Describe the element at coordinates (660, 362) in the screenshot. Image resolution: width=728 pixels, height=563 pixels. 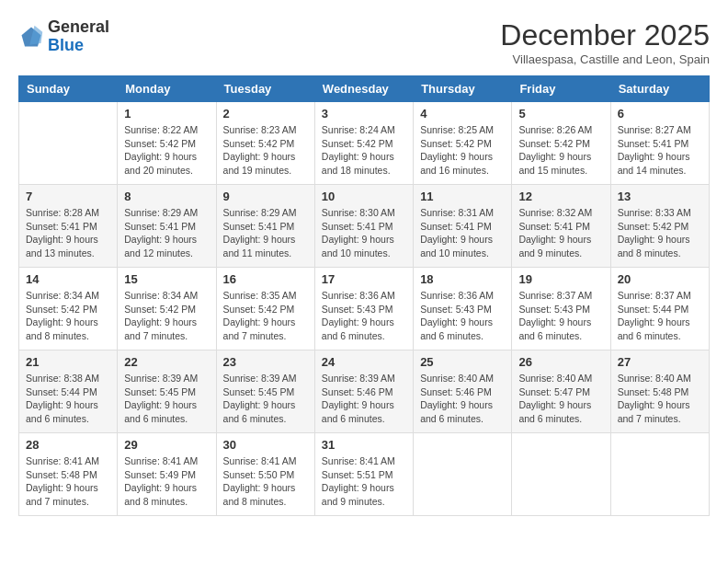
I see `day-number: 27` at that location.